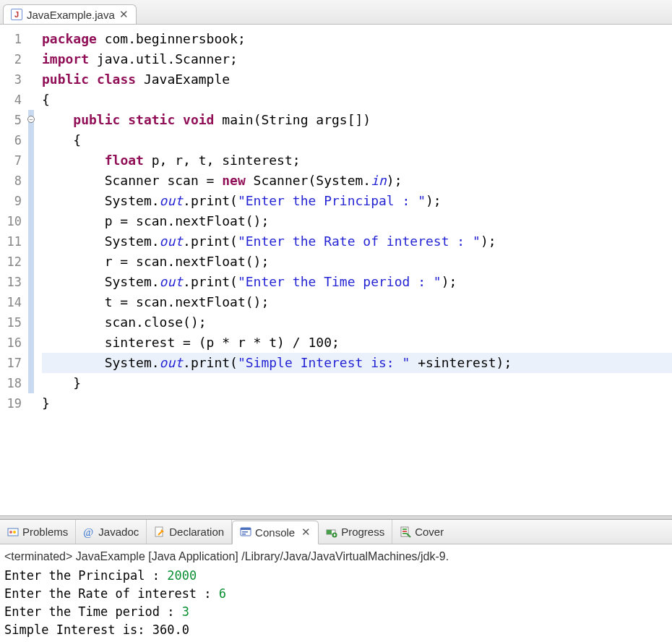 This screenshot has width=672, height=642. I want to click on tab-label: Declaration, so click(197, 532).